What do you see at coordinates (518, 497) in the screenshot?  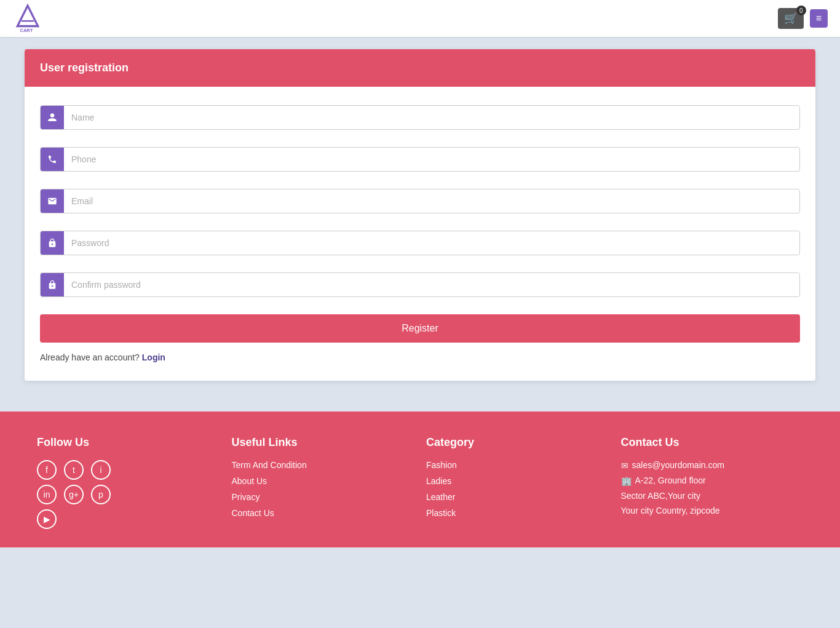 I see `category-leather: Leather` at bounding box center [518, 497].